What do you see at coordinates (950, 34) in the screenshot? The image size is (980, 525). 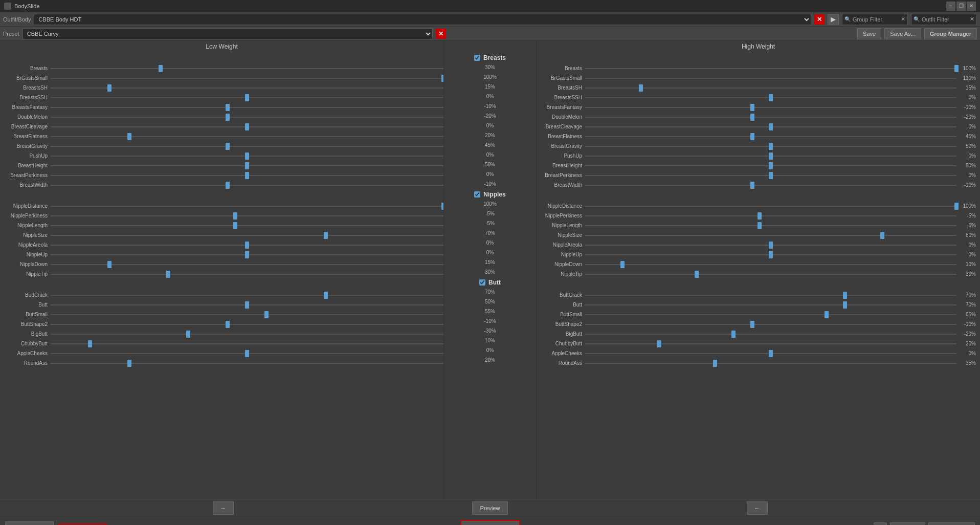 I see `group-manager-button: Group Manager` at bounding box center [950, 34].